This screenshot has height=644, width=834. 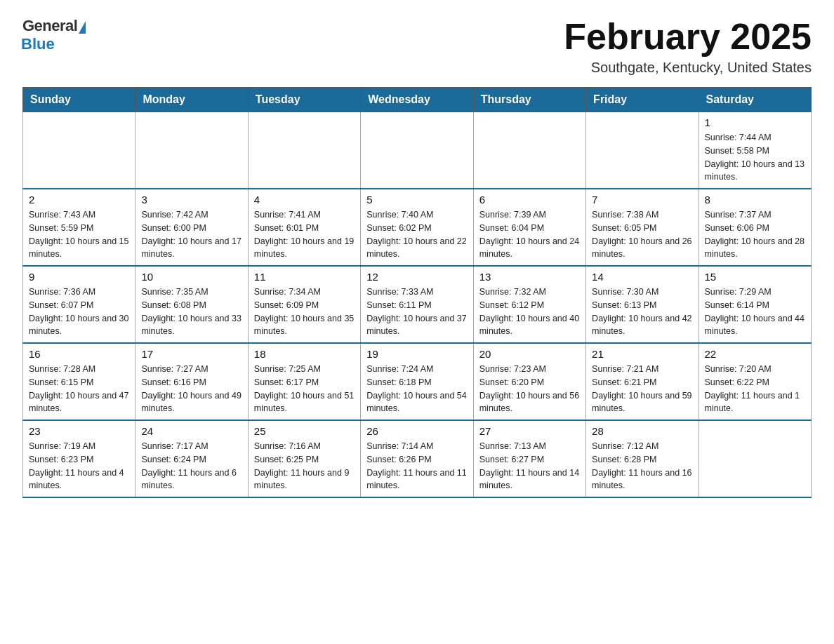 I want to click on calendar-cell: 25Sunrise: 7:16 AMSunset: 6:25 PMDayligh…, so click(x=304, y=459).